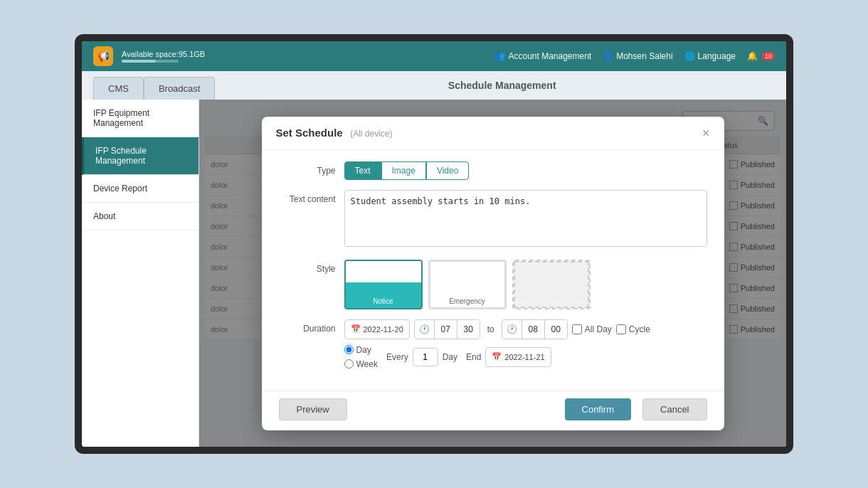 Image resolution: width=868 pixels, height=488 pixels. Describe the element at coordinates (674, 410) in the screenshot. I see `cancel-button: Cancel` at that location.